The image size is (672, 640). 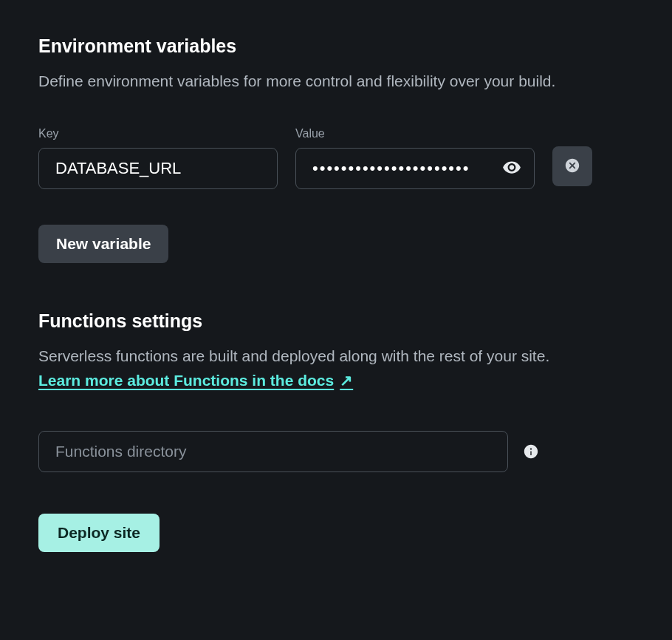 I want to click on close-circle-icon, so click(x=572, y=167).